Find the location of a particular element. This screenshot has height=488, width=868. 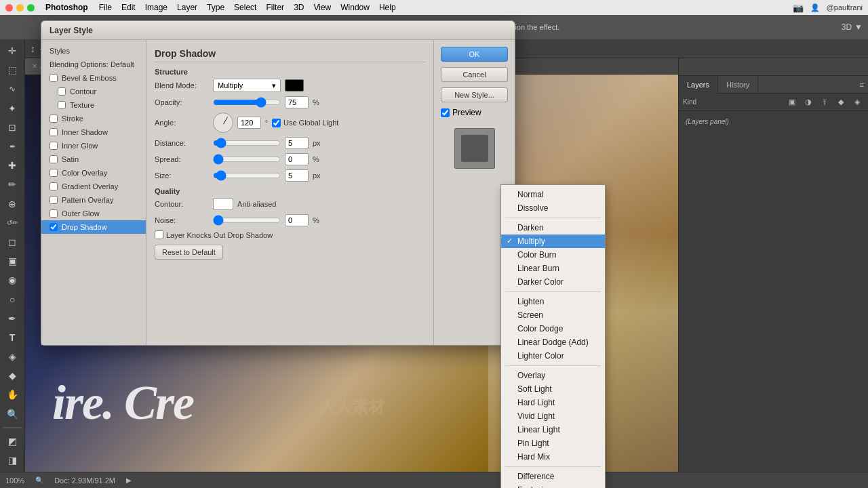

stroke-checkbox is located at coordinates (54, 119).